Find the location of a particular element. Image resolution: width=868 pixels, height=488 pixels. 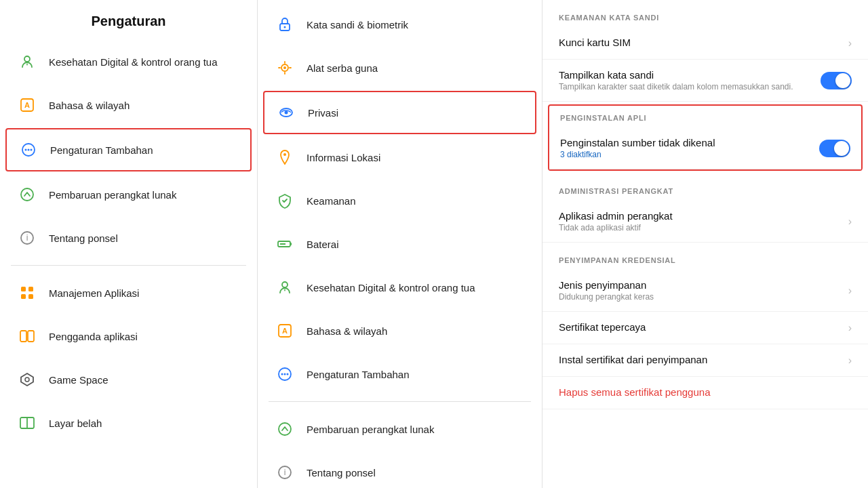

sidebar-item-game-space: Game Space is located at coordinates (129, 380).